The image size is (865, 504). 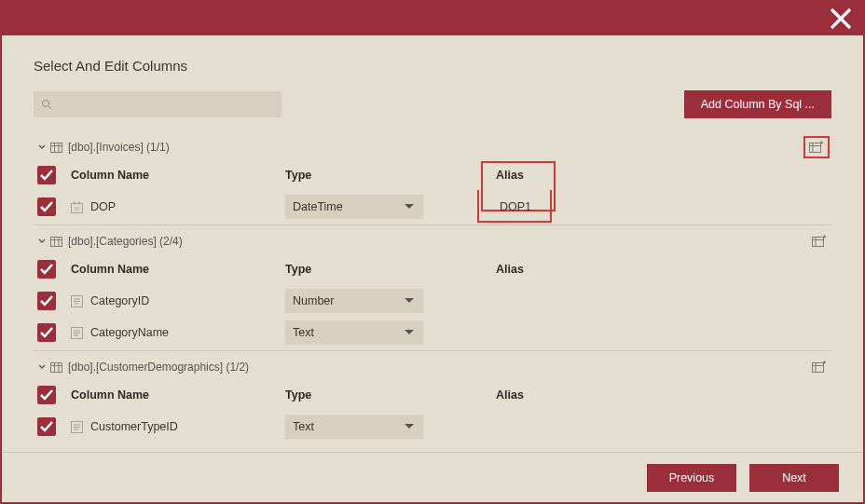 What do you see at coordinates (432, 147) in the screenshot?
I see `table-group-header: [dbo].[Invoices] (1/1)` at bounding box center [432, 147].